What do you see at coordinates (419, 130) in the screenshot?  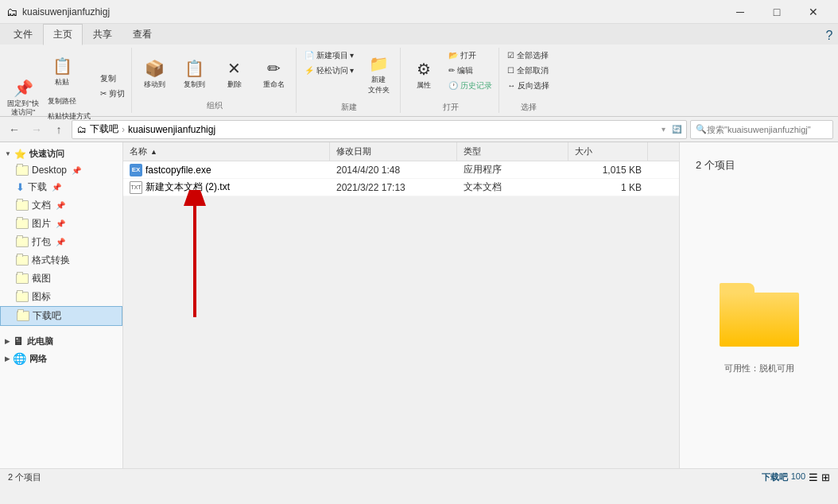 I see `nav-bar: ← → ↑ 🗂 下载吧 › kuaisuwenjianfuzhigj ▾ 🔄 🔍` at bounding box center [419, 130].